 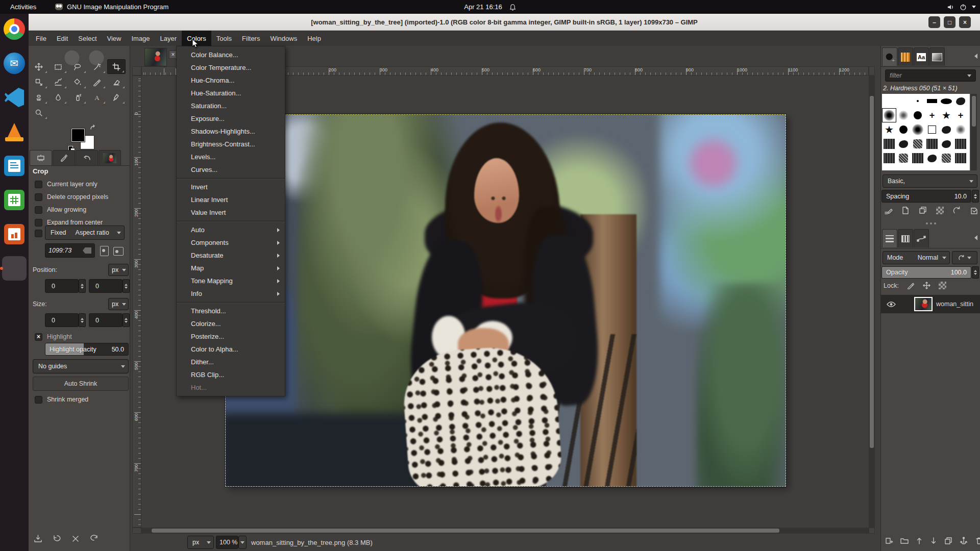 What do you see at coordinates (58, 66) in the screenshot?
I see `tool-rectangle-select` at bounding box center [58, 66].